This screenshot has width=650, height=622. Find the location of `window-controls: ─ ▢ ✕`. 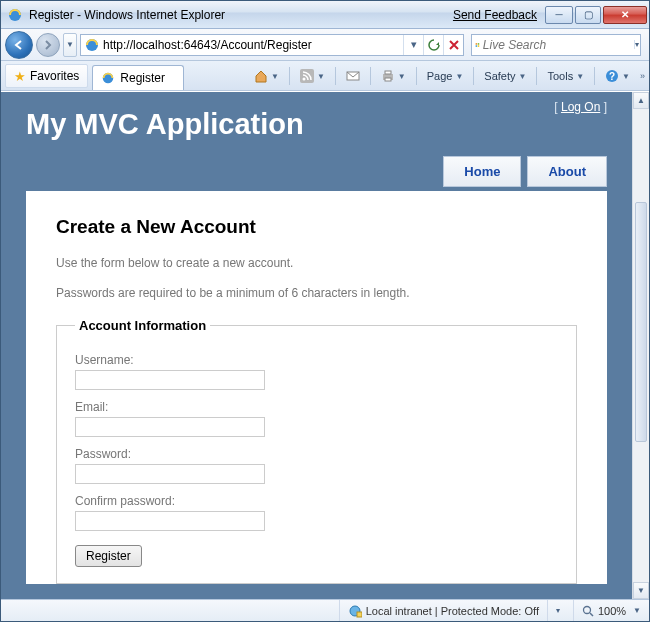

window-controls: ─ ▢ ✕ is located at coordinates (597, 15).